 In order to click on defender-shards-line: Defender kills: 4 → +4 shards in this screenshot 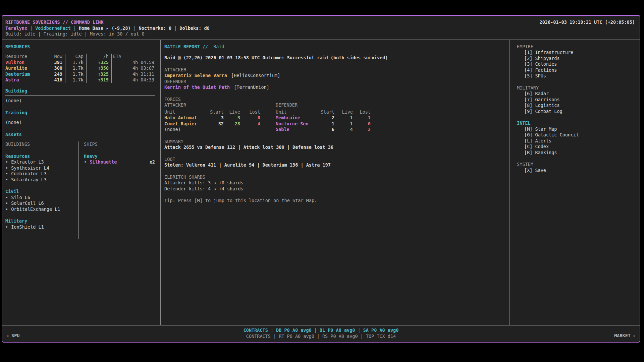, I will do `click(328, 189)`.